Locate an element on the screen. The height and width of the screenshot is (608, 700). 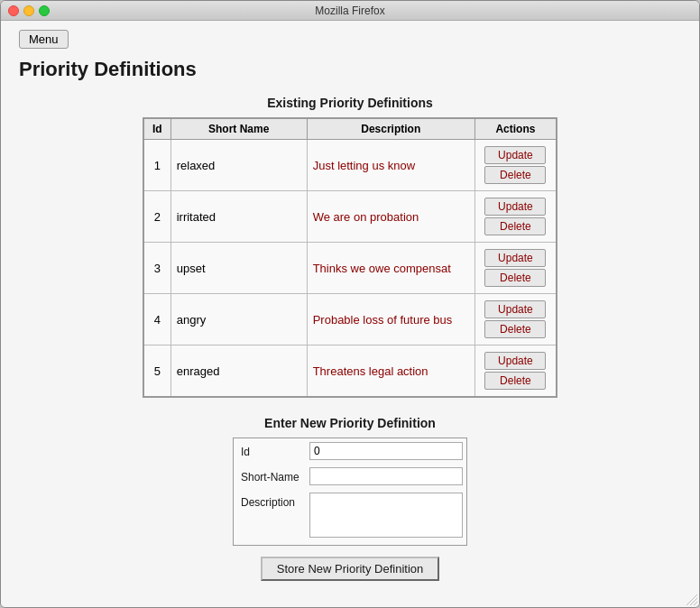
existing-section-title: Existing Priority Definitions is located at coordinates (350, 103).